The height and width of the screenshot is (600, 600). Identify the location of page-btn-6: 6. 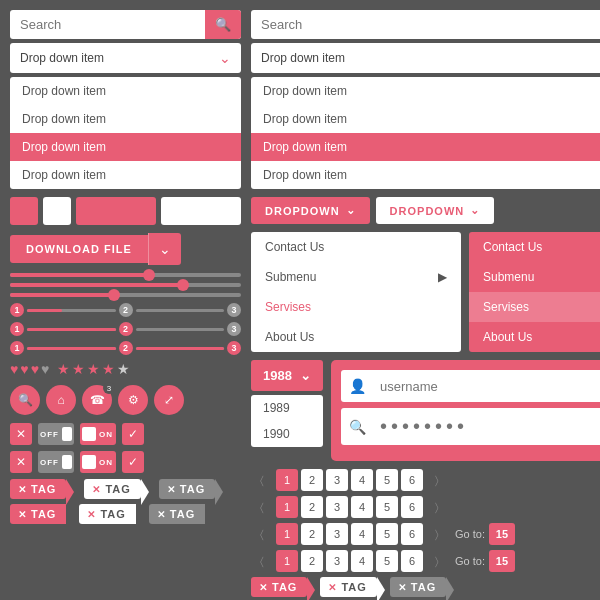
(412, 480).